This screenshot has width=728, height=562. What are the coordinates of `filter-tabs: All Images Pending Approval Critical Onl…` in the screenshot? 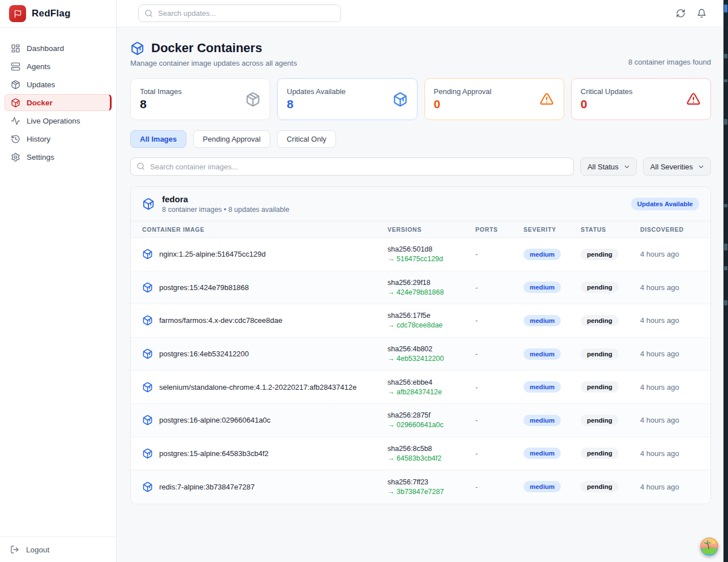 It's located at (420, 139).